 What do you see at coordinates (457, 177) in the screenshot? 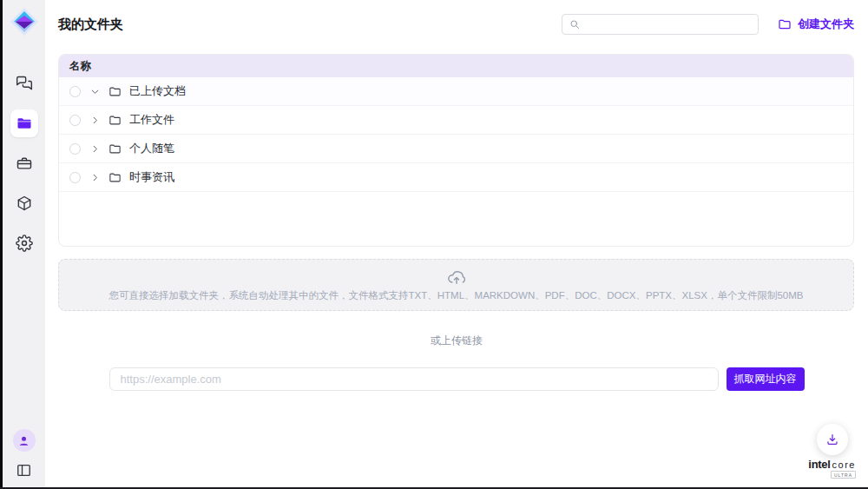
I see `folder-row: 时事资讯` at bounding box center [457, 177].